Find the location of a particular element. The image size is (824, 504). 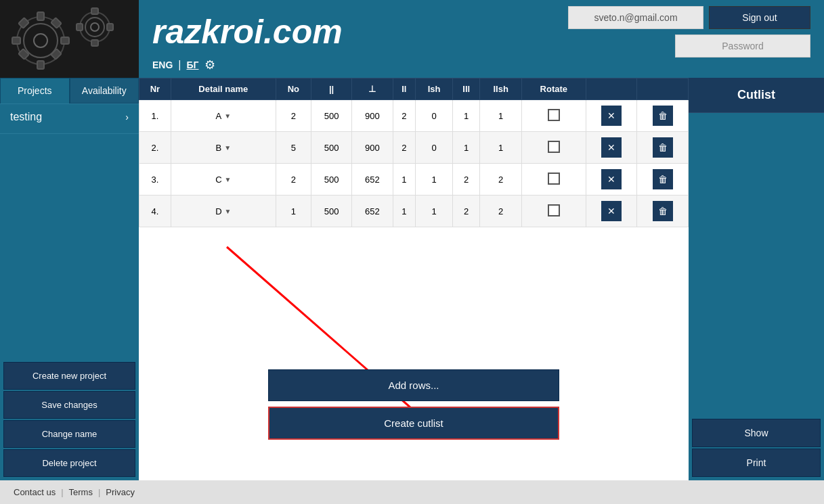

col-ish: Ish is located at coordinates (435, 89).